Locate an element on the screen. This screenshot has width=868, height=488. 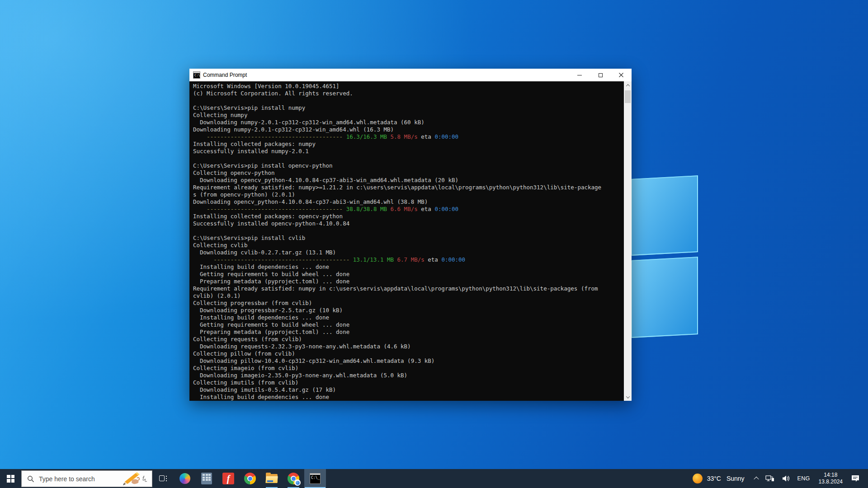
task-view-icon is located at coordinates (163, 479).